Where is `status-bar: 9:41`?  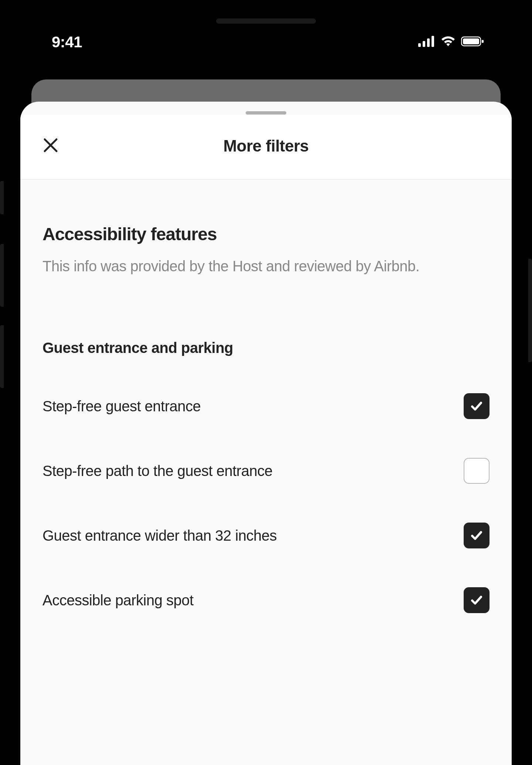 status-bar: 9:41 is located at coordinates (266, 37).